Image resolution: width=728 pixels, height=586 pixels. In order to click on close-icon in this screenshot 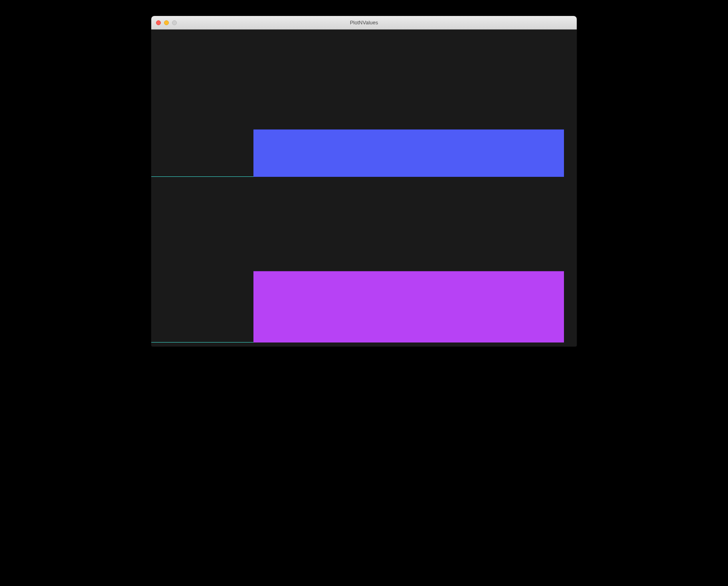, I will do `click(158, 23)`.